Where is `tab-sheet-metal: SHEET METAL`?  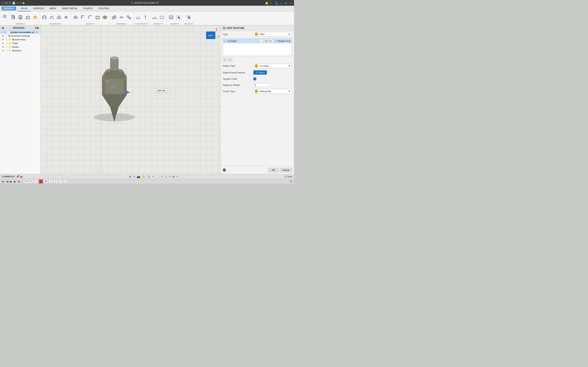
tab-sheet-metal: SHEET METAL is located at coordinates (70, 9).